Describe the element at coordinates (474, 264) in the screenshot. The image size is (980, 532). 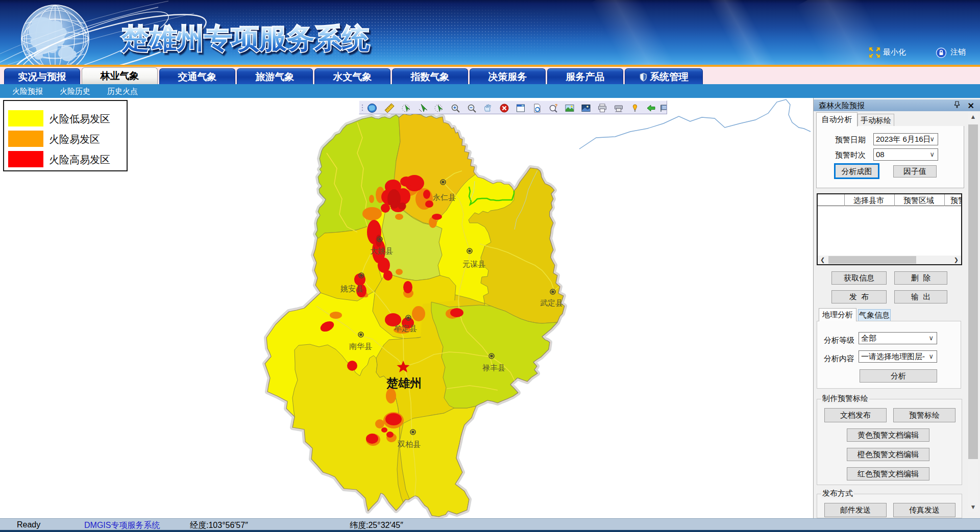
I see `svg-text: 元谋县` at that location.